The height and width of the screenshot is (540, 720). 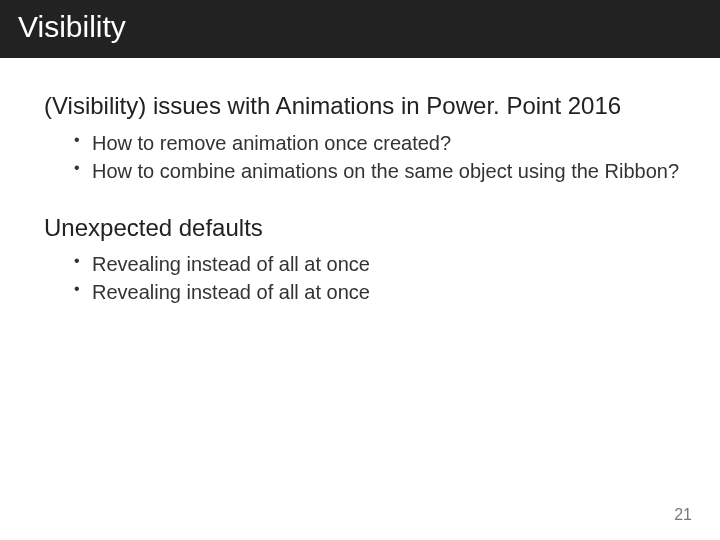 What do you see at coordinates (362, 228) in the screenshot?
I see `section-heading-2: Unexpected defaults` at bounding box center [362, 228].